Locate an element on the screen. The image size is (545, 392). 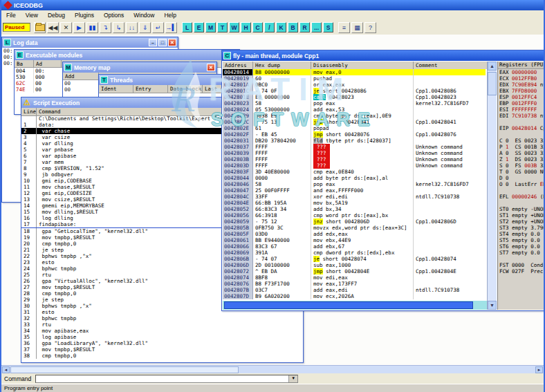
disassembly-row: 00428044 0000 add byte ptr ds:[eax],al is located at coordinates (355, 178).